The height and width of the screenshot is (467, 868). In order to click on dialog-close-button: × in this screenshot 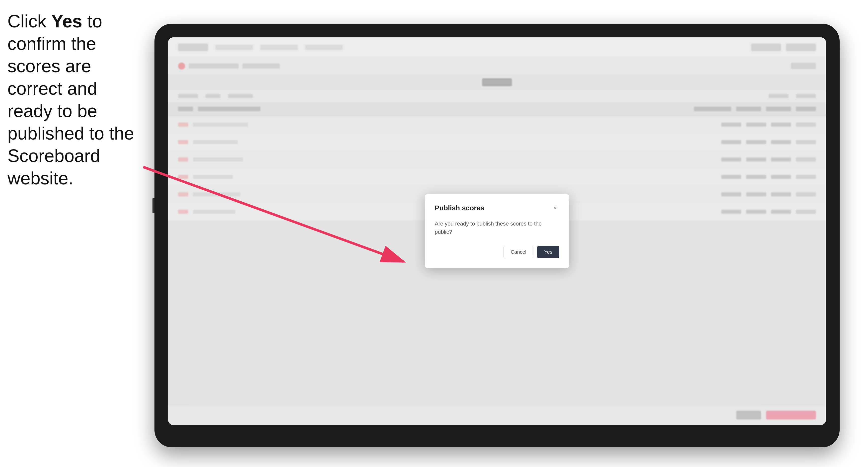, I will do `click(555, 208)`.